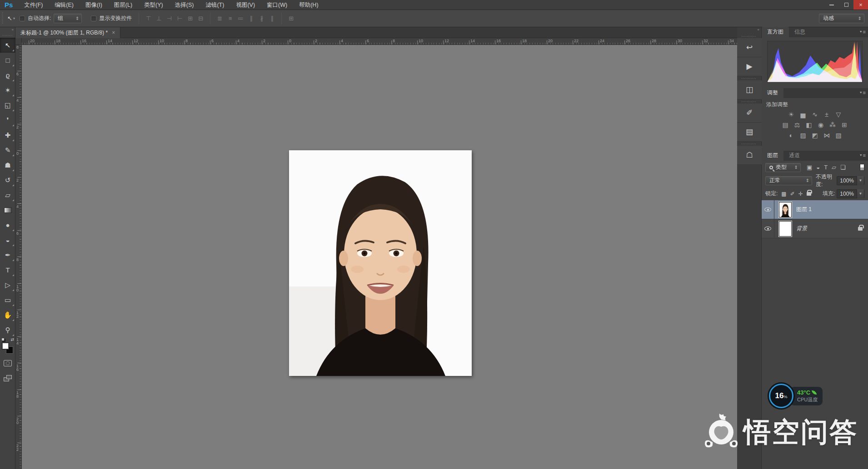  Describe the element at coordinates (861, 5) in the screenshot. I see `close-button: ×` at that location.